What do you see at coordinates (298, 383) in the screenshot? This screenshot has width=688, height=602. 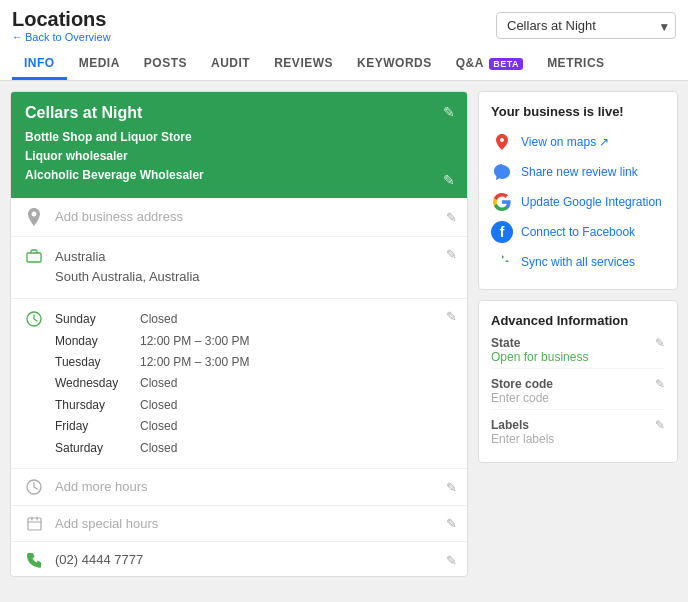 I see `wednesday-hours: Closed` at bounding box center [298, 383].